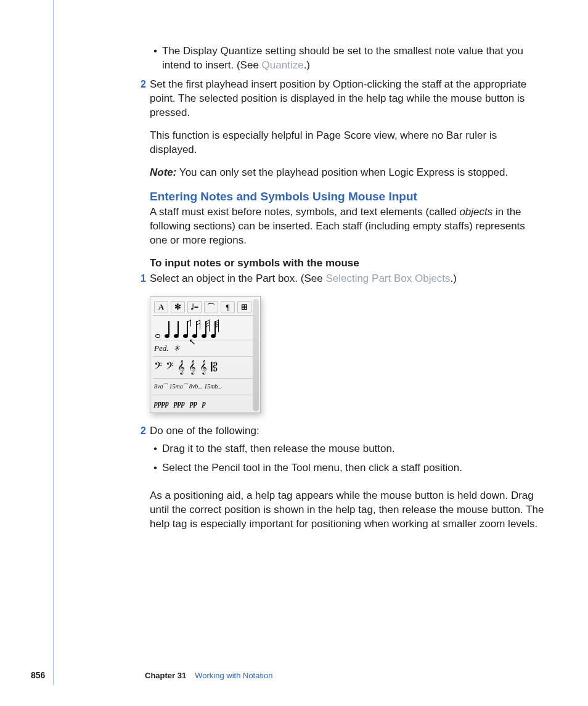 The height and width of the screenshot is (706, 588). Describe the element at coordinates (342, 173) in the screenshot. I see `body-text: You can only set the playhead position w…` at that location.